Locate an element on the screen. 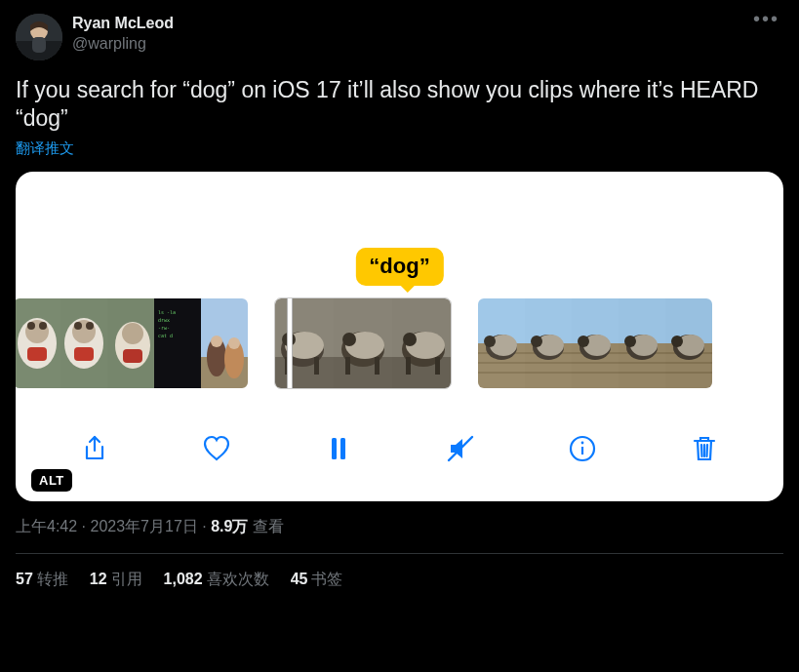 This screenshot has height=672, width=799. tweet-text: If you search for “dog” on iOS 17 it’ll … is located at coordinates (400, 105).